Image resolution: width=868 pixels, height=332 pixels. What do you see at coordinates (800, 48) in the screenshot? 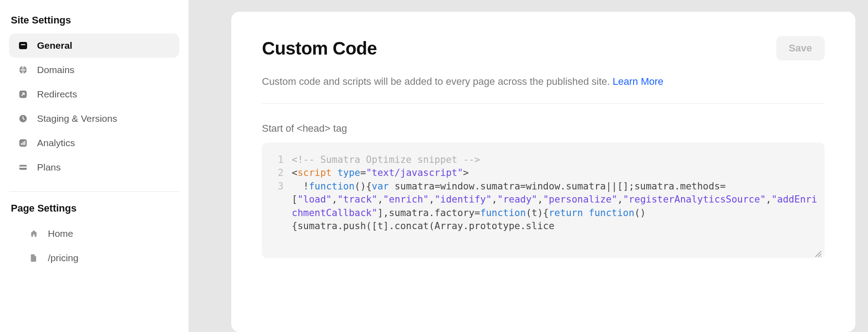
I see `save-button: Save` at bounding box center [800, 48].